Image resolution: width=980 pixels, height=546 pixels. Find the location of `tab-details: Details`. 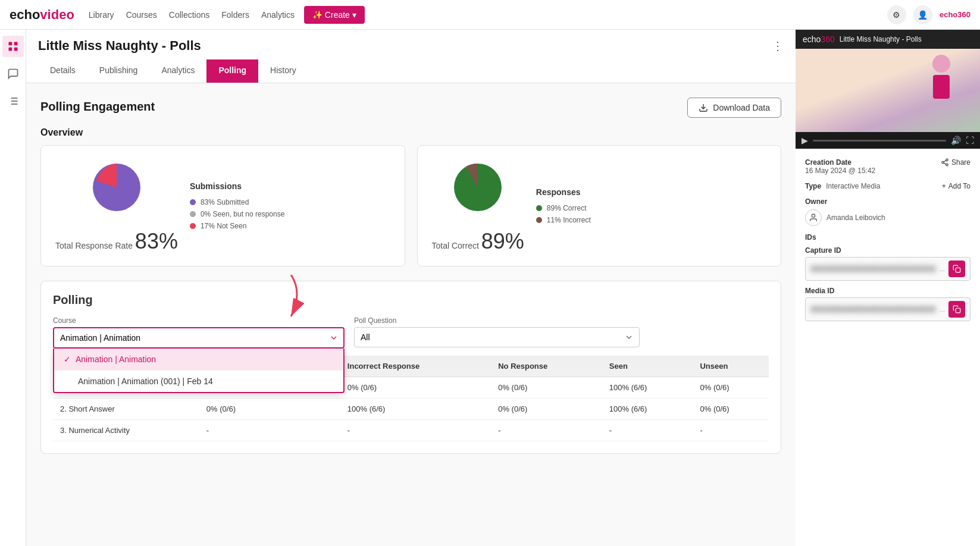

tab-details: Details is located at coordinates (63, 71).